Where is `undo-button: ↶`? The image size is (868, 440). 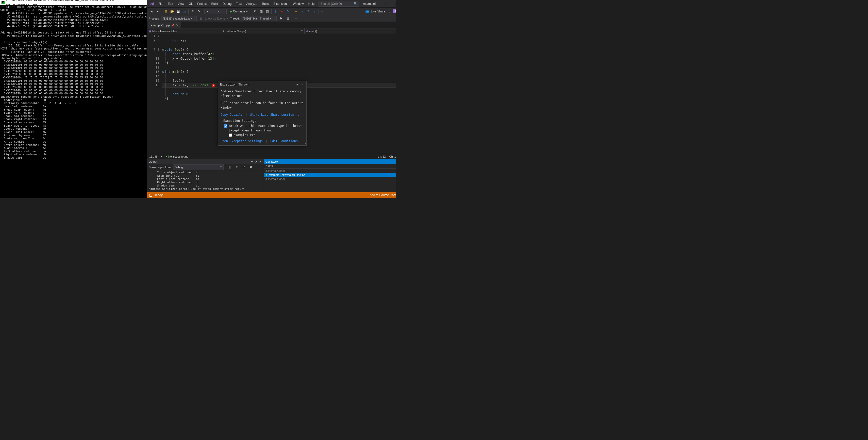 undo-button: ↶ is located at coordinates (193, 11).